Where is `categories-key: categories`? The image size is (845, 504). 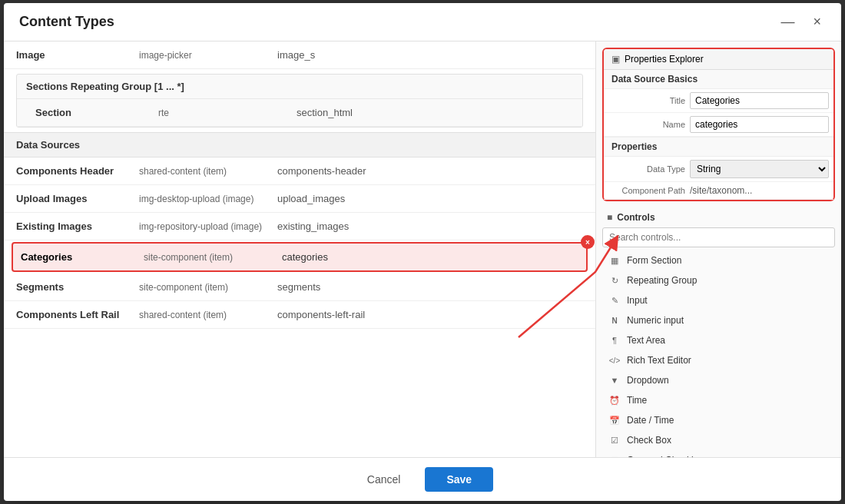
categories-key: categories is located at coordinates (305, 257).